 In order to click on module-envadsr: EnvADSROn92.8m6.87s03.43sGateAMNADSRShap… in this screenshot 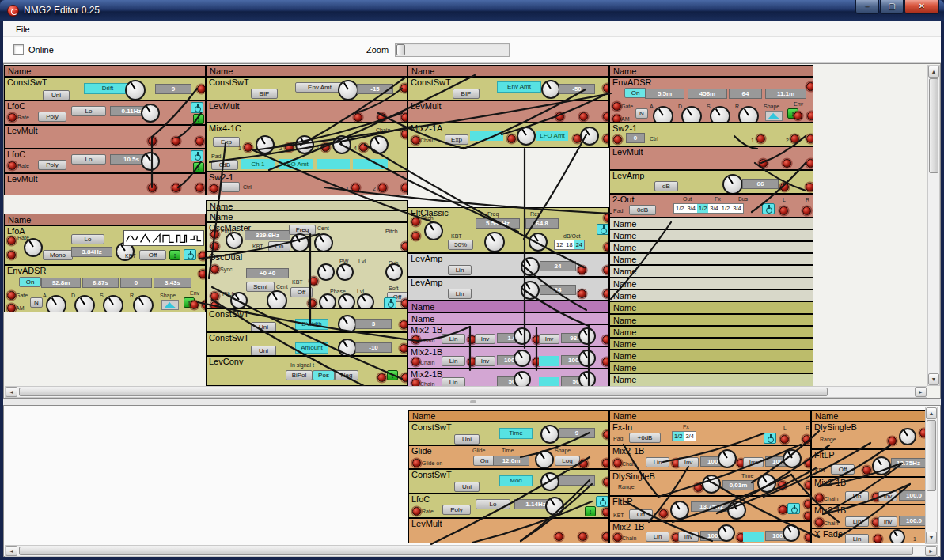, I will do `click(104, 289)`.